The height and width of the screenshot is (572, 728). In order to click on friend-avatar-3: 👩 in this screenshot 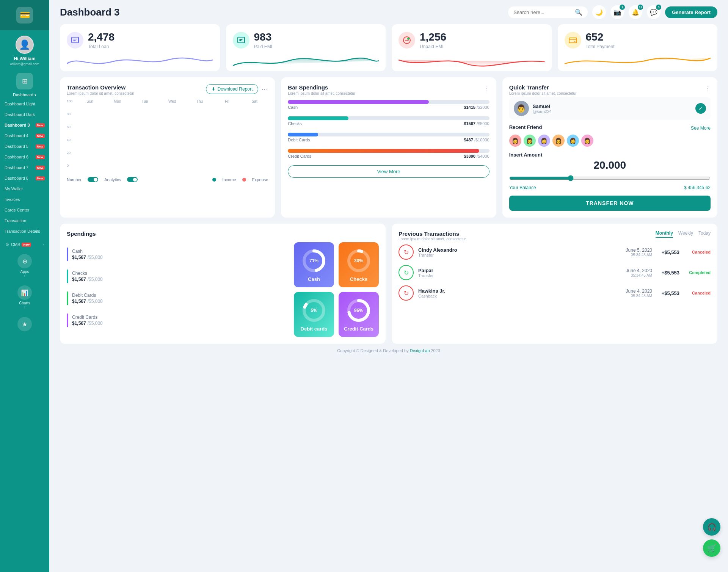, I will do `click(544, 141)`.